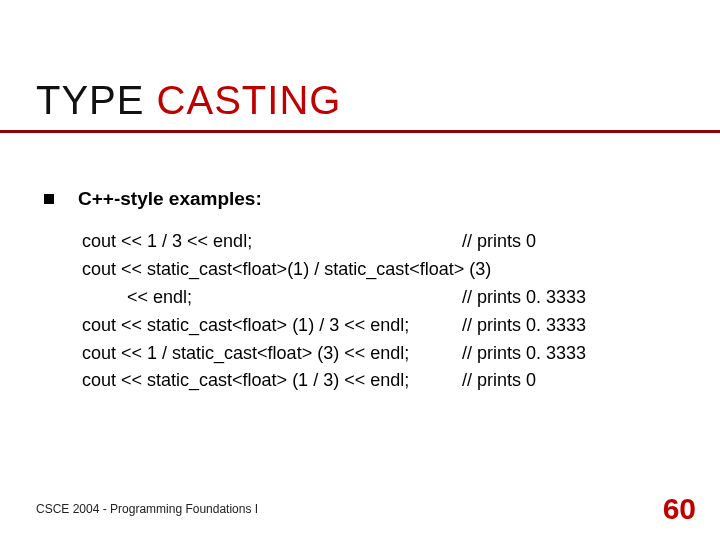 This screenshot has height=540, width=720. What do you see at coordinates (381, 381) in the screenshot?
I see `code-line: cout << static_cast<float> (1 / 3) << en…` at bounding box center [381, 381].